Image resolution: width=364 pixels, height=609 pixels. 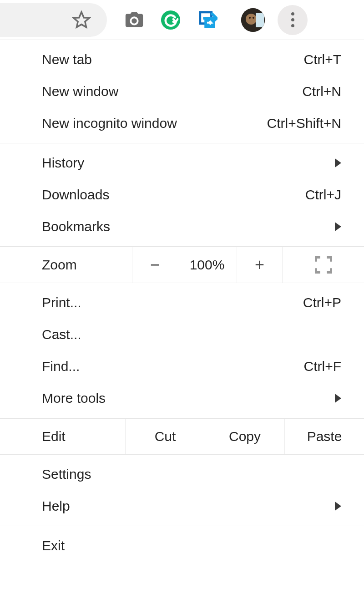 I want to click on menu-item-shortcut: Ctrl+T, so click(x=323, y=60).